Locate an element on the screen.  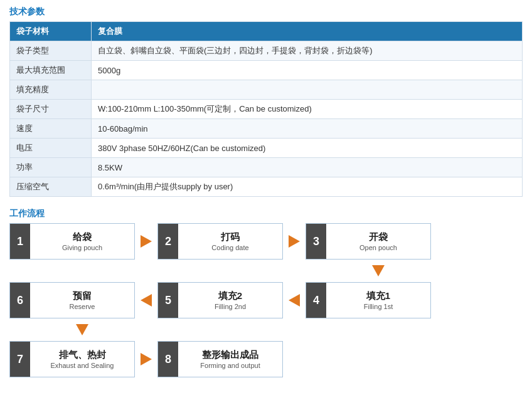
table-header-row: 袋子材料 复合膜 is located at coordinates (266, 31).